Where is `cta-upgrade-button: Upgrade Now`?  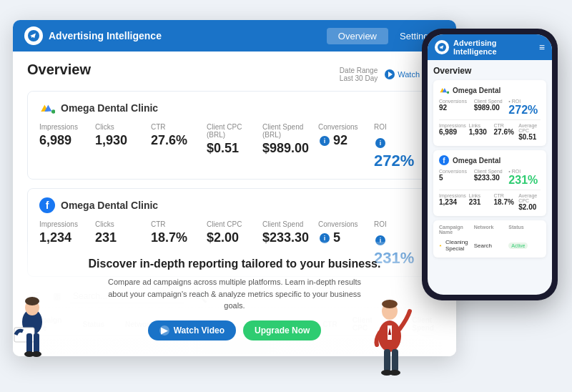 cta-upgrade-button: Upgrade Now is located at coordinates (282, 330).